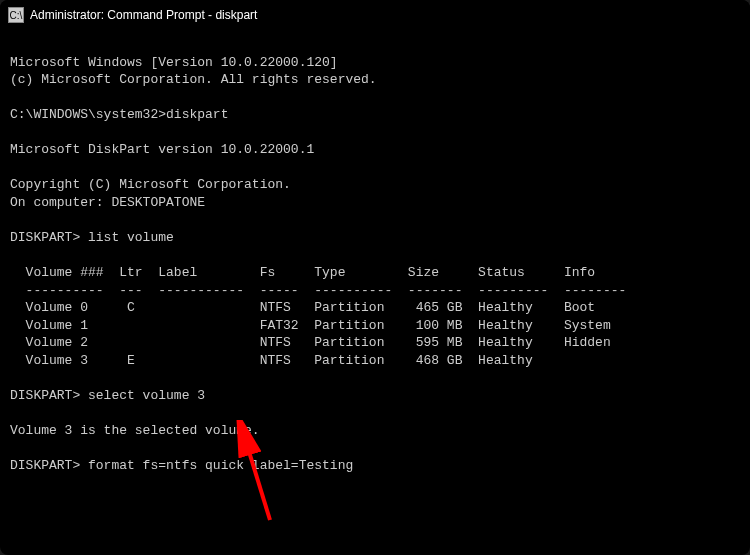  I want to click on line-cmd-select-volume: DISKPART> select volume 3, so click(108, 396).